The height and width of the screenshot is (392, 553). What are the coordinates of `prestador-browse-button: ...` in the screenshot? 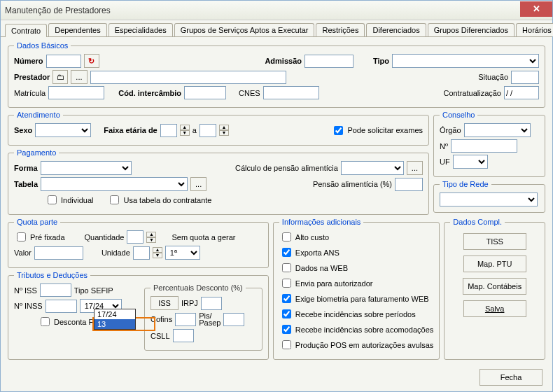 It's located at (78, 77).